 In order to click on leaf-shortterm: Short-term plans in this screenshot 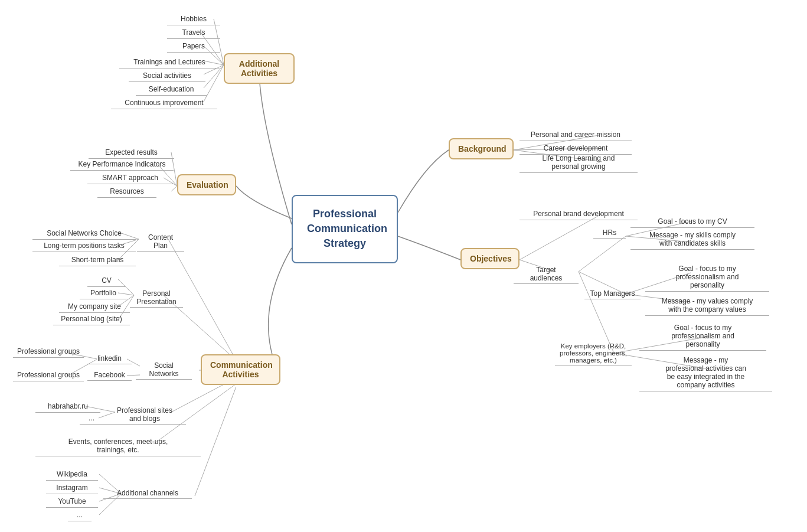, I will do `click(97, 260)`.